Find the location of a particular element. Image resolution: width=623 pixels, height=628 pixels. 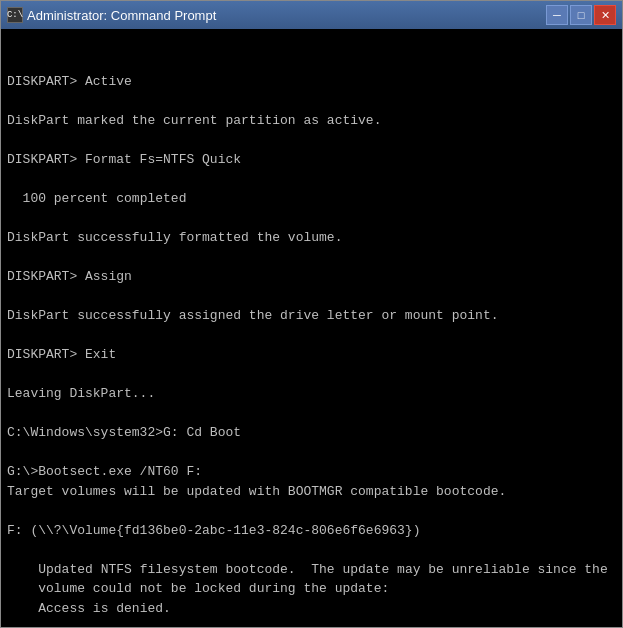

console-line: C:\Windows\system32>G: Cd Boot is located at coordinates (312, 433).